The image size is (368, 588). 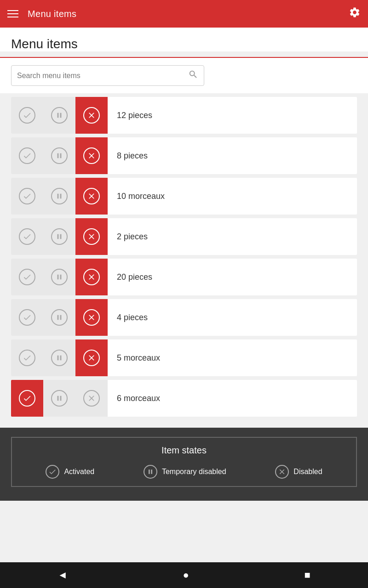 What do you see at coordinates (232, 237) in the screenshot?
I see `item-label: 2 pieces` at bounding box center [232, 237].